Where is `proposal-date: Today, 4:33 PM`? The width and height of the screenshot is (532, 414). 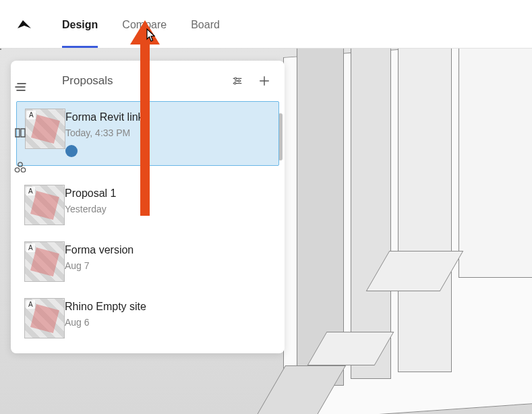 proposal-date: Today, 4:33 PM is located at coordinates (105, 133).